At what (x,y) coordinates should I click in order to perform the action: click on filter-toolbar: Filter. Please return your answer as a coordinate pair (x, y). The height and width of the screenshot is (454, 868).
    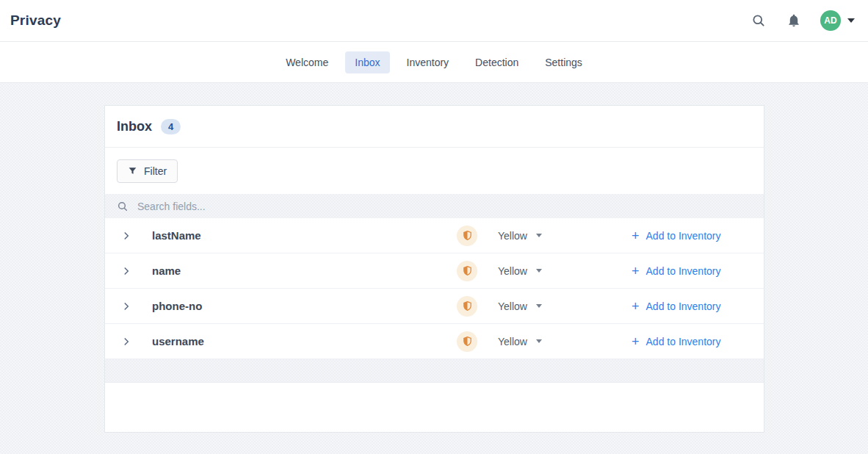
    Looking at the image, I should click on (435, 170).